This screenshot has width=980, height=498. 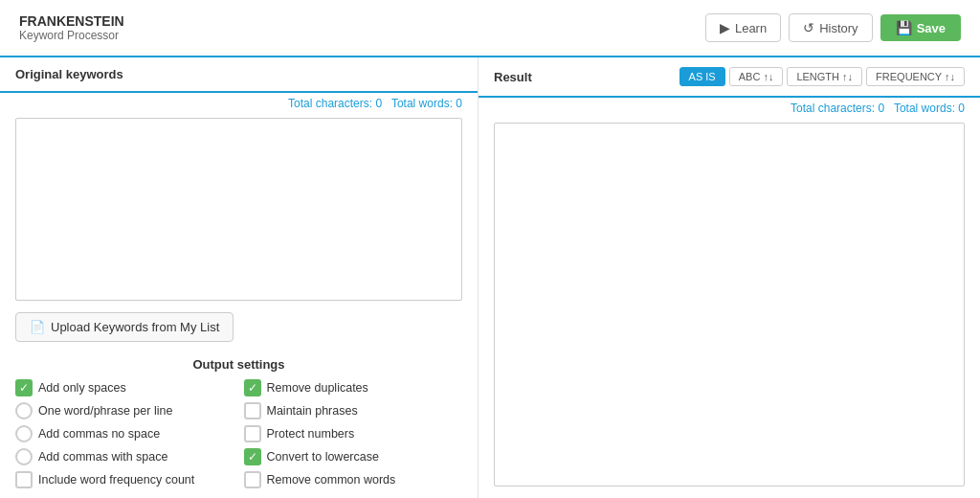 What do you see at coordinates (124, 411) in the screenshot?
I see `setting-one-word-per-line: One word/phrase per line` at bounding box center [124, 411].